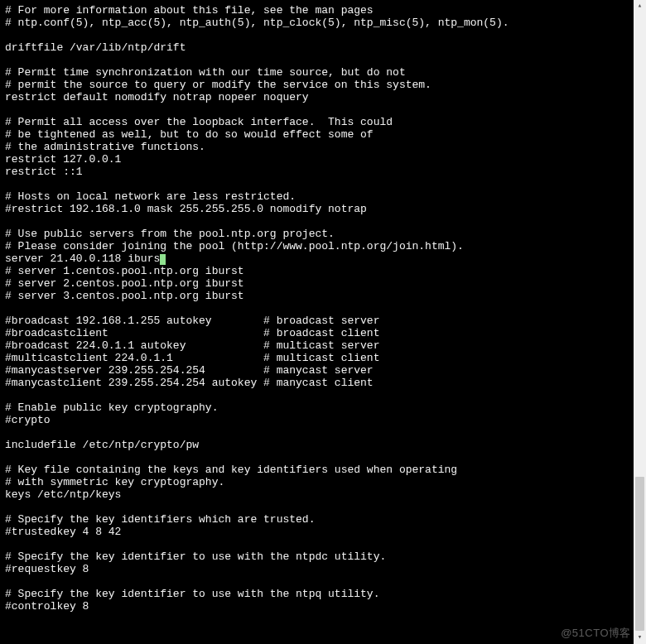 This screenshot has width=646, height=644. Describe the element at coordinates (639, 7) in the screenshot. I see `scroll-up-arrow-icon: ▴` at that location.